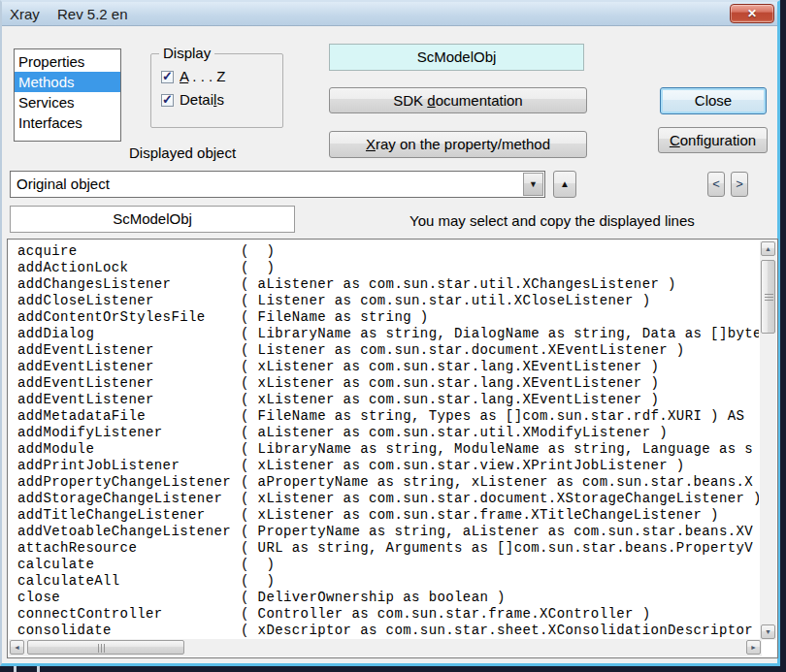 The image size is (786, 672). What do you see at coordinates (17, 648) in the screenshot?
I see `triangle-left-icon: ◄` at bounding box center [17, 648].